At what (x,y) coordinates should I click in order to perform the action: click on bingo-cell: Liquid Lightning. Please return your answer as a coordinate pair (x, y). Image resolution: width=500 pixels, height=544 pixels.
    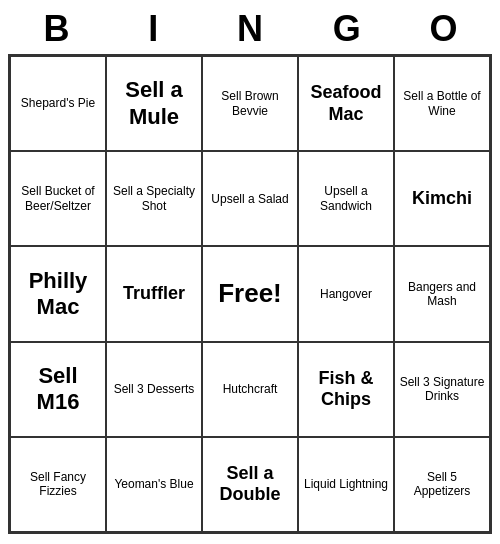
    Looking at the image, I should click on (346, 484).